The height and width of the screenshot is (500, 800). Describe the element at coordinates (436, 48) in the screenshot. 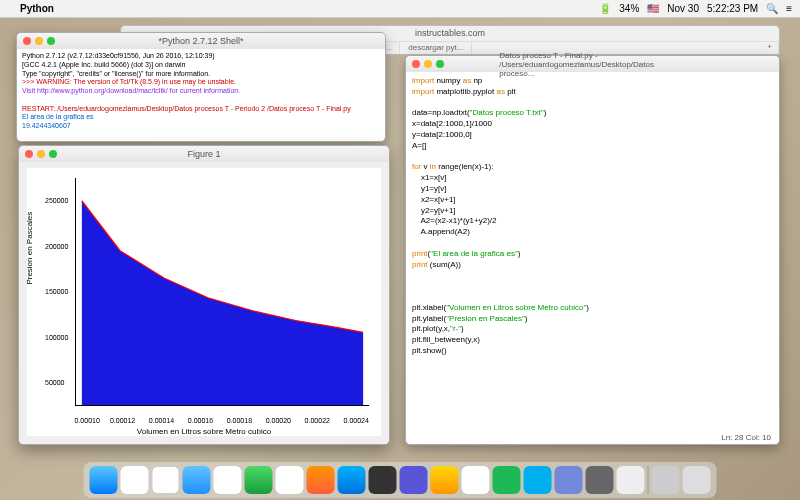

I see `tab: descargar pyt...` at that location.